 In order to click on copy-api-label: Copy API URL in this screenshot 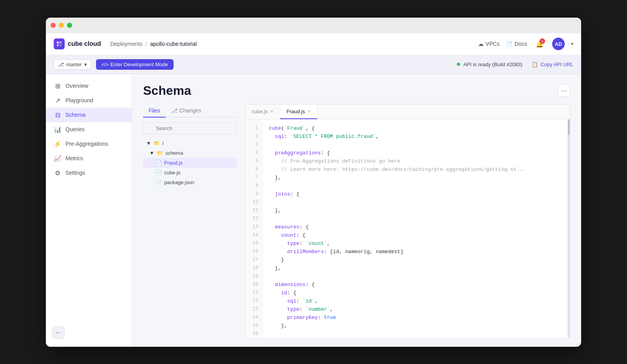, I will do `click(557, 64)`.